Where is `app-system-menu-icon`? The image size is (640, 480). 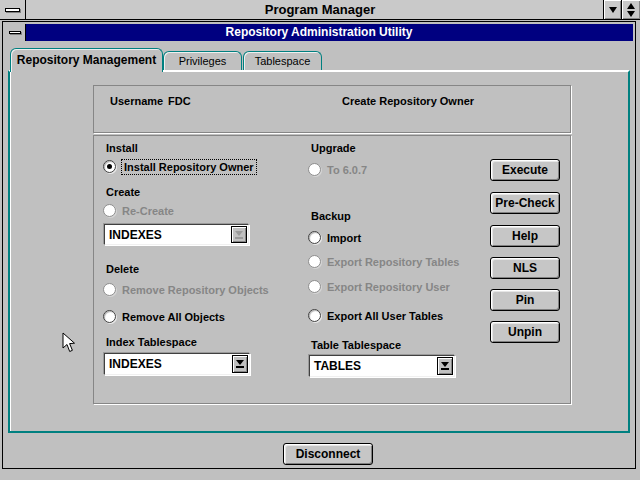 app-system-menu-icon is located at coordinates (15, 32).